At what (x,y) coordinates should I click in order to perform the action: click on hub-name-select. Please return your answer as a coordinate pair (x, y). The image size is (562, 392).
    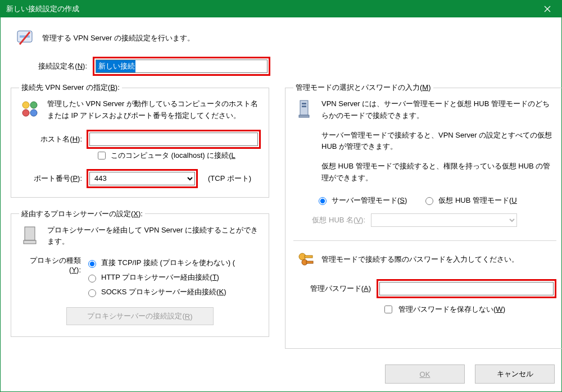
    Looking at the image, I should click on (444, 220).